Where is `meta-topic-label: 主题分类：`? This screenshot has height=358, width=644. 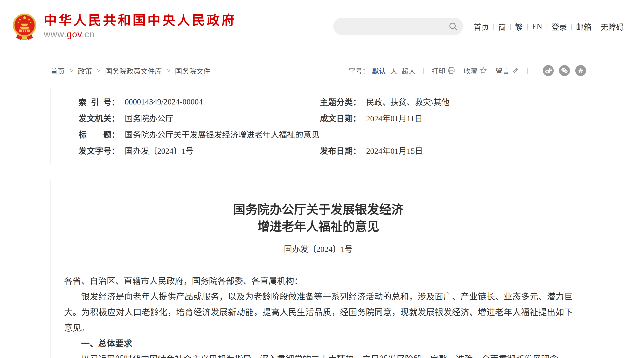
meta-topic-label: 主题分类： is located at coordinates (340, 102).